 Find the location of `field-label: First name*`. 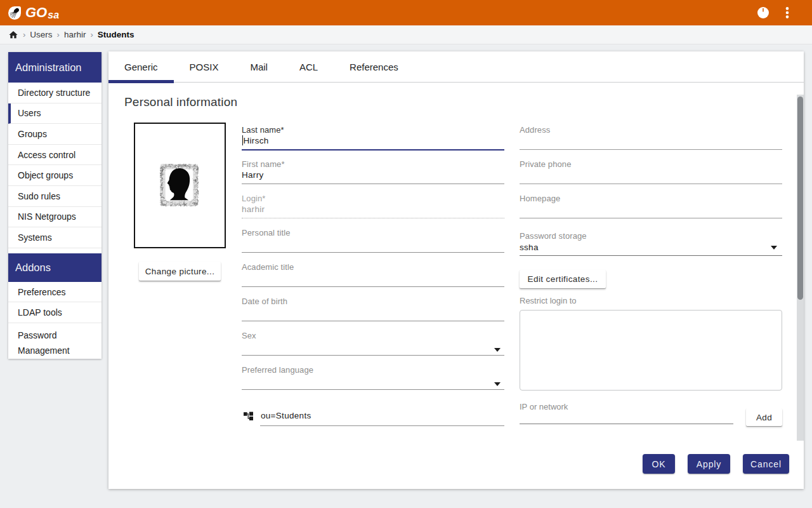

field-label: First name* is located at coordinates (263, 164).